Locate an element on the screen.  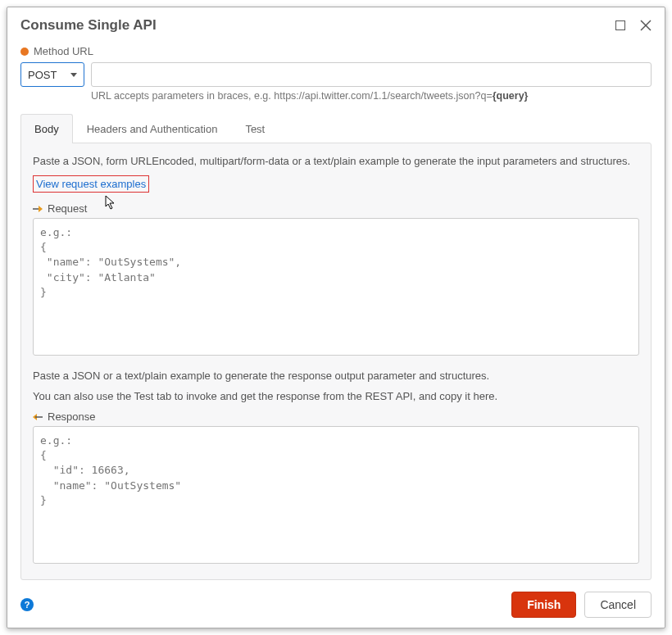
method-url-label: Method URL is located at coordinates (64, 51).